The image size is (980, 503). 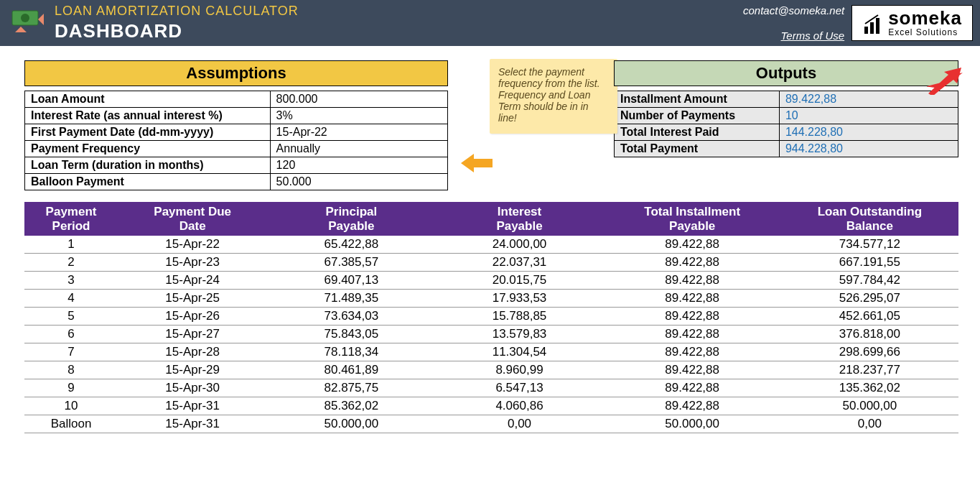 I want to click on col-header-date: Payment DueDate, so click(x=192, y=218).